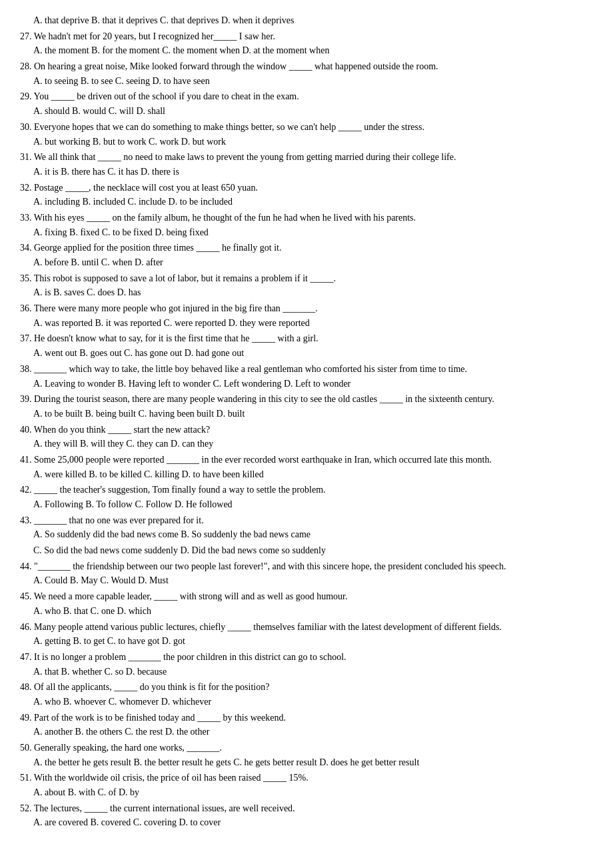  I want to click on options-q46: A. getting B. to get C. to have got D. g…, so click(306, 641).